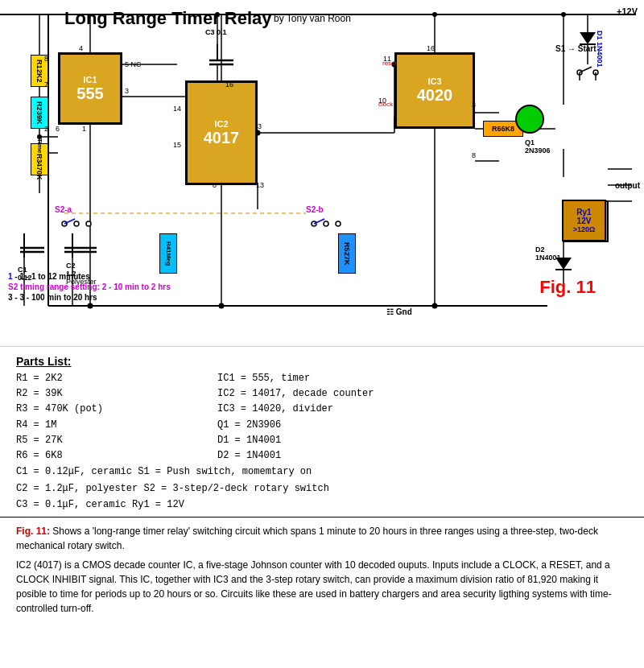  What do you see at coordinates (47, 59) in the screenshot?
I see `ic1-pin8: 8` at bounding box center [47, 59].